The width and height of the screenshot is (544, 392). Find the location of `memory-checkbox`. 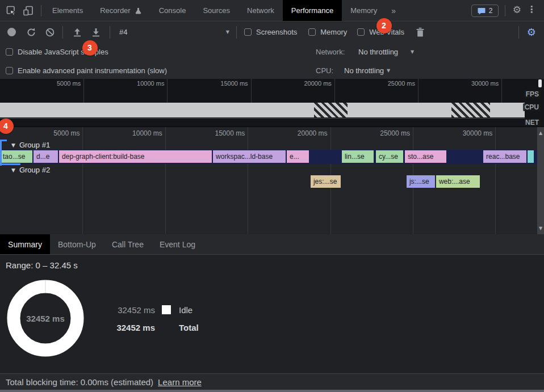

memory-checkbox is located at coordinates (312, 32).